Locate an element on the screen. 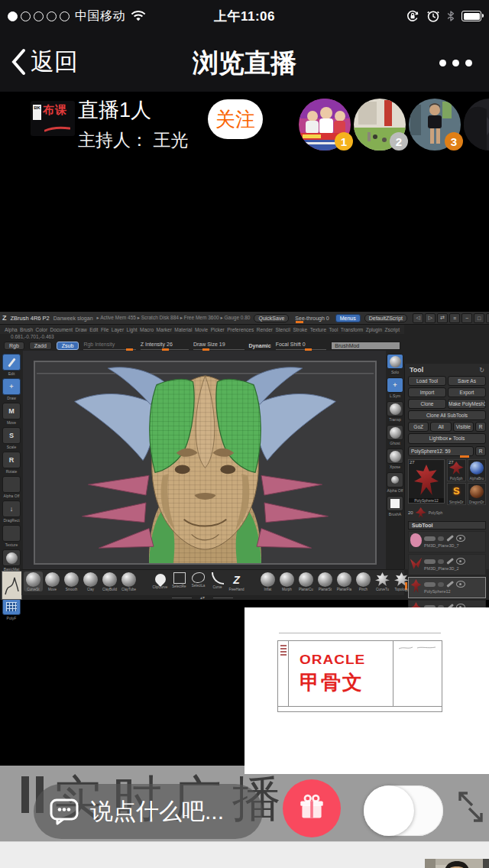 The height and width of the screenshot is (868, 489). menu-item-texture: Texture is located at coordinates (318, 330).